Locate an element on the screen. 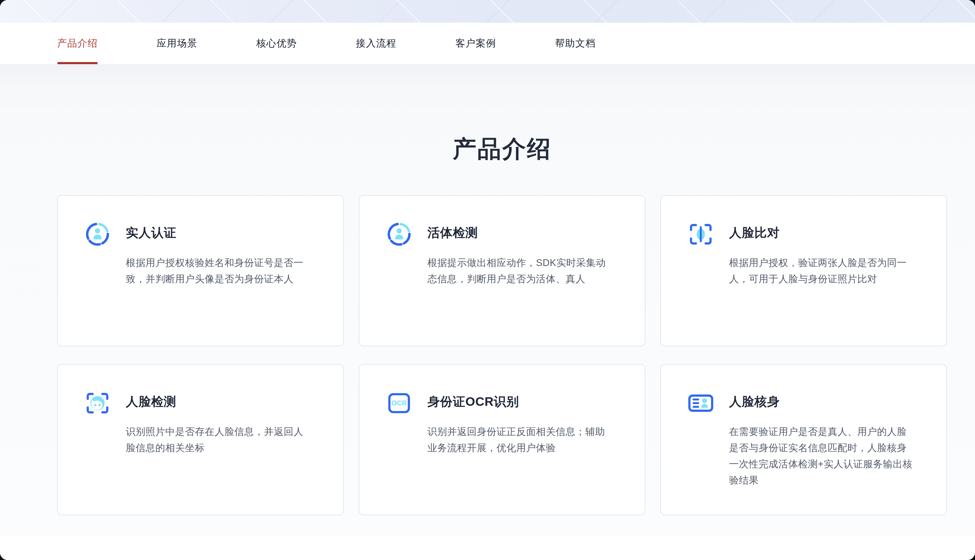 The height and width of the screenshot is (560, 975). card-description: 根据用户授权，验证两张人脸是否为同一人，可用于人脸与身份证照片比对 is located at coordinates (822, 271).